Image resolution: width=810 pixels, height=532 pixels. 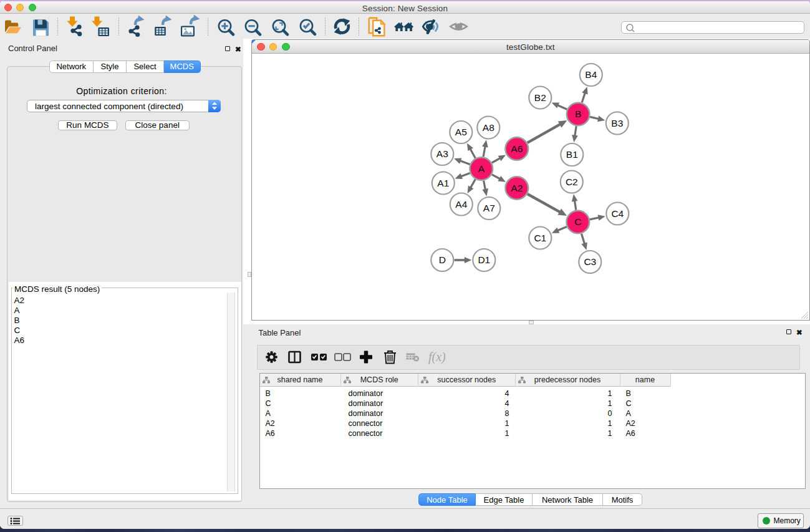 I want to click on svg-text: A, so click(x=481, y=168).